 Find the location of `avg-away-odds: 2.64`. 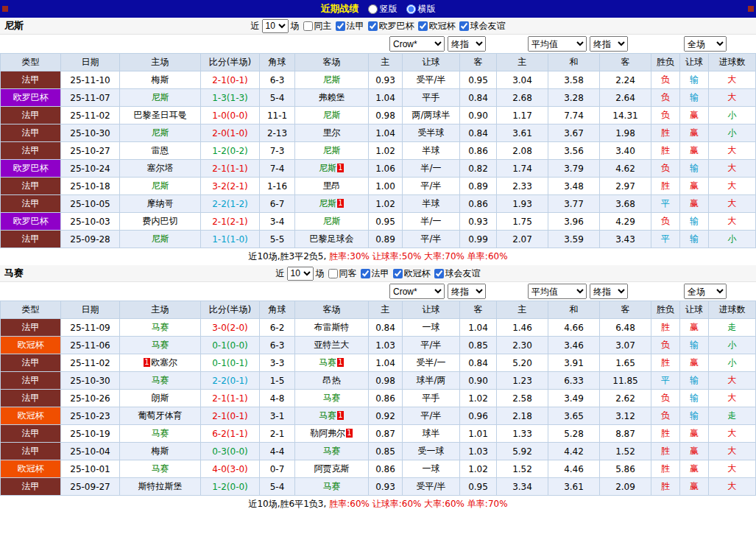

avg-away-odds: 2.64 is located at coordinates (626, 98).